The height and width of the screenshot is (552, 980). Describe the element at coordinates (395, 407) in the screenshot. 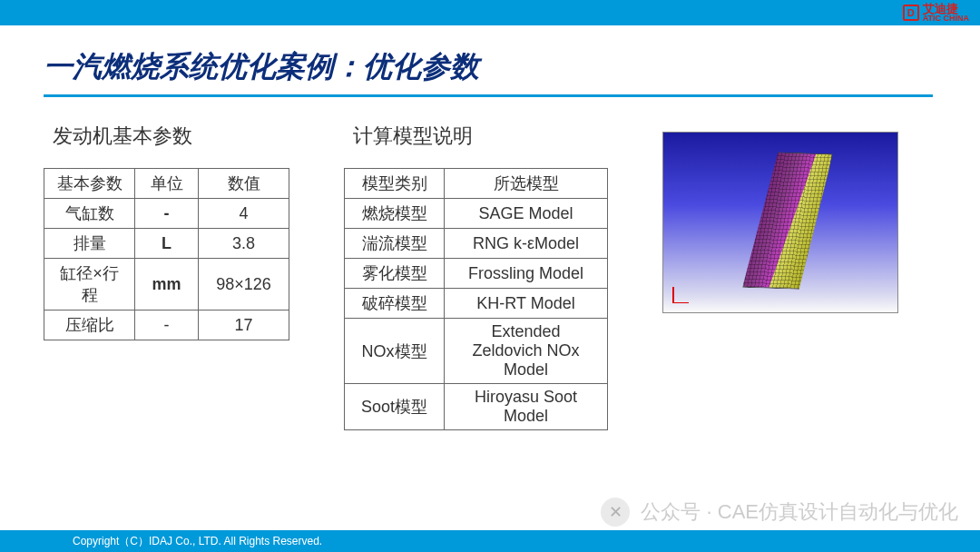

I see `table-cell: Soot模型` at that location.